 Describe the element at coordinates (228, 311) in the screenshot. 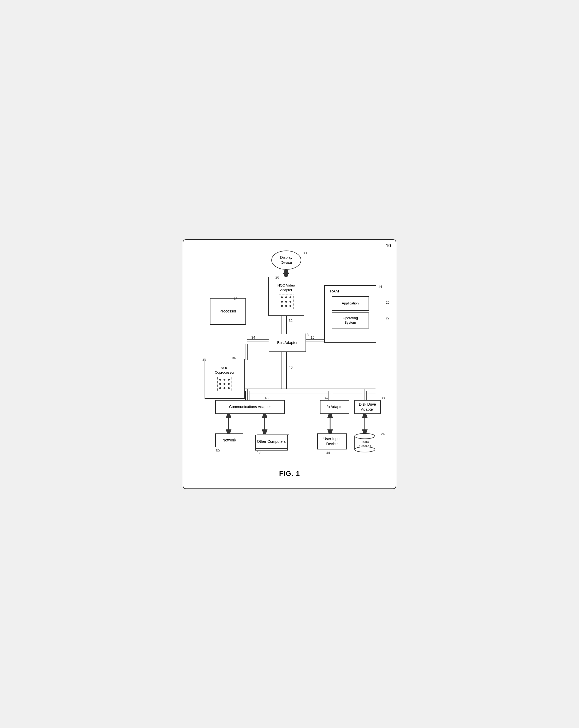

I see `processor: Processor` at that location.